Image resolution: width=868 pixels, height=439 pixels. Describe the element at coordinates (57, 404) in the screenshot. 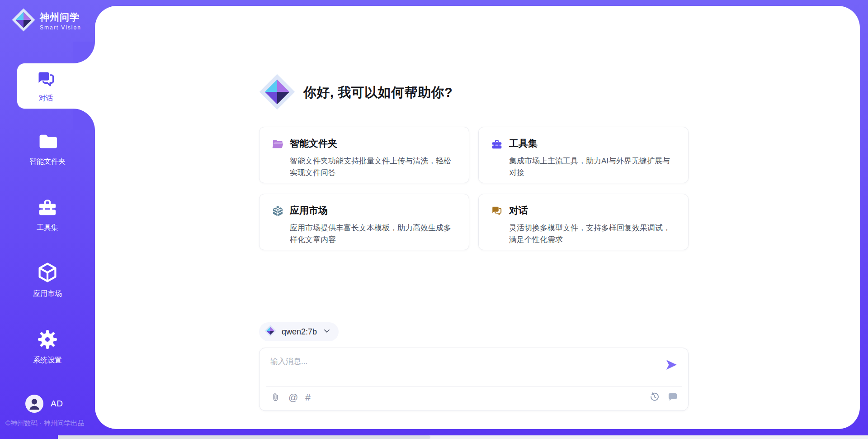

I see `user-name: AD` at that location.